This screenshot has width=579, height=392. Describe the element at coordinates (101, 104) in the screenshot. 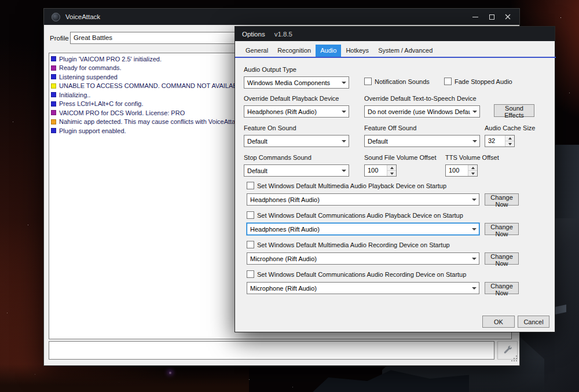

I see `log-text: Press LCtrl+LAlt+C for config.` at that location.